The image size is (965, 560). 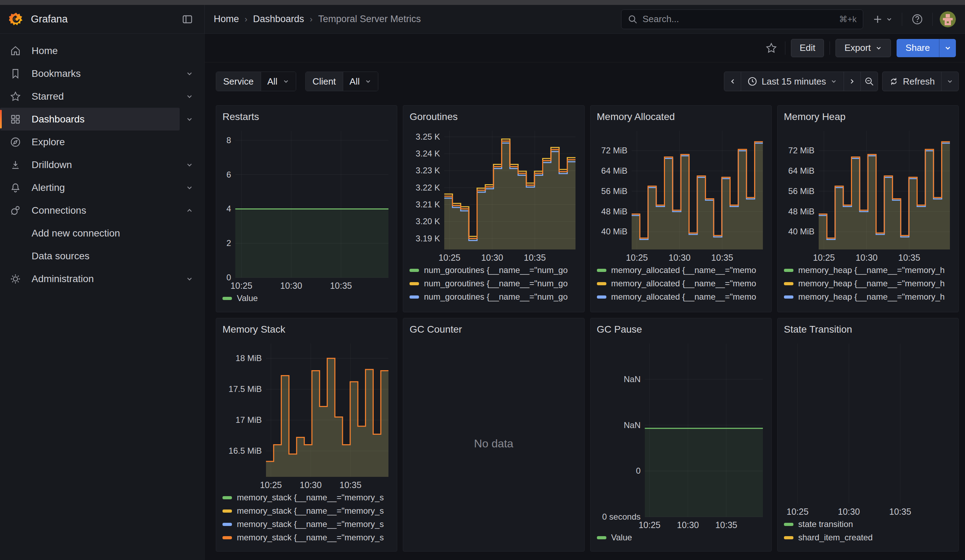 I want to click on svg-text: 3.19 K, so click(x=428, y=238).